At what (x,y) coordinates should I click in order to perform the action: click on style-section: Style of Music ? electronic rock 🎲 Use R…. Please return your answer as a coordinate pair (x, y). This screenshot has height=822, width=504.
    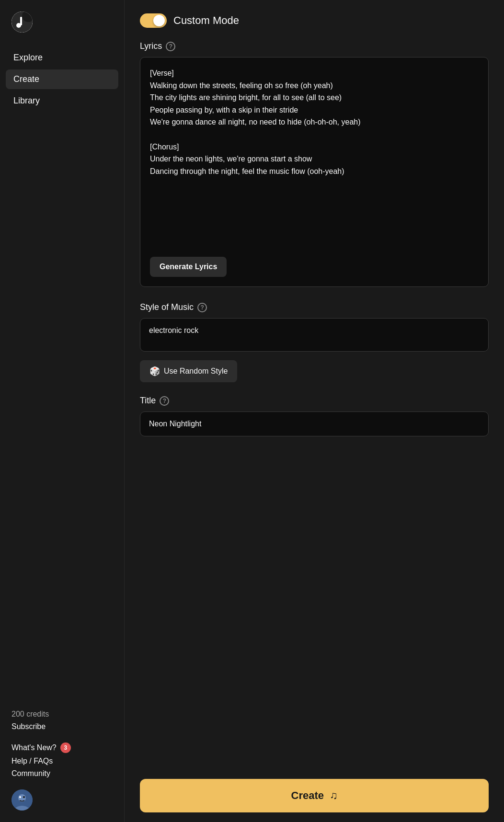
    Looking at the image, I should click on (314, 342).